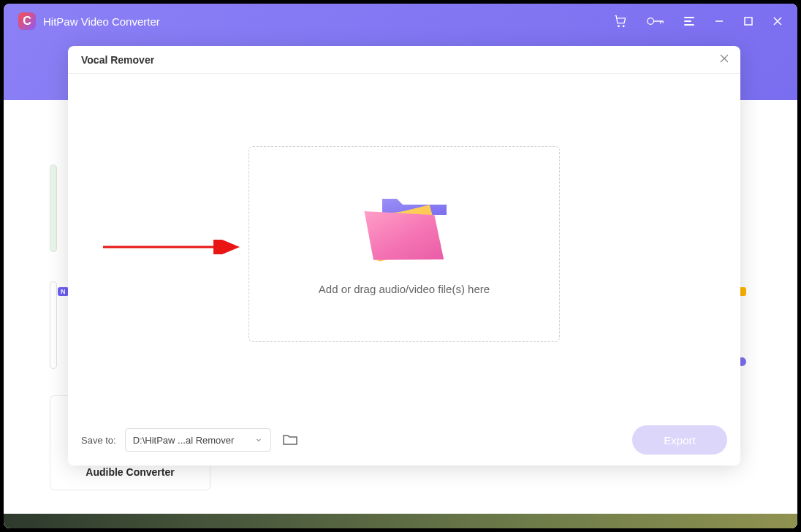 This screenshot has width=801, height=532. I want to click on app-logo: C, so click(27, 21).